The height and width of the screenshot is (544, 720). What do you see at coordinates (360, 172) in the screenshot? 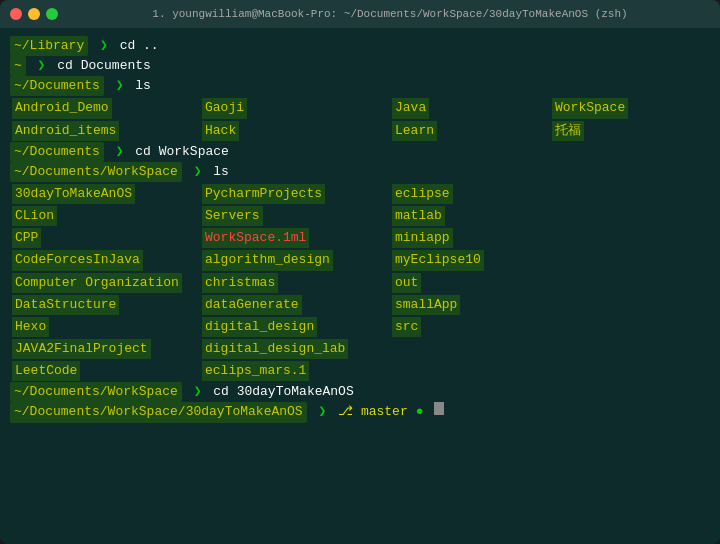
I see `terminal-line-5: ~/Documents/WorkSpace ❯ ls` at bounding box center [360, 172].